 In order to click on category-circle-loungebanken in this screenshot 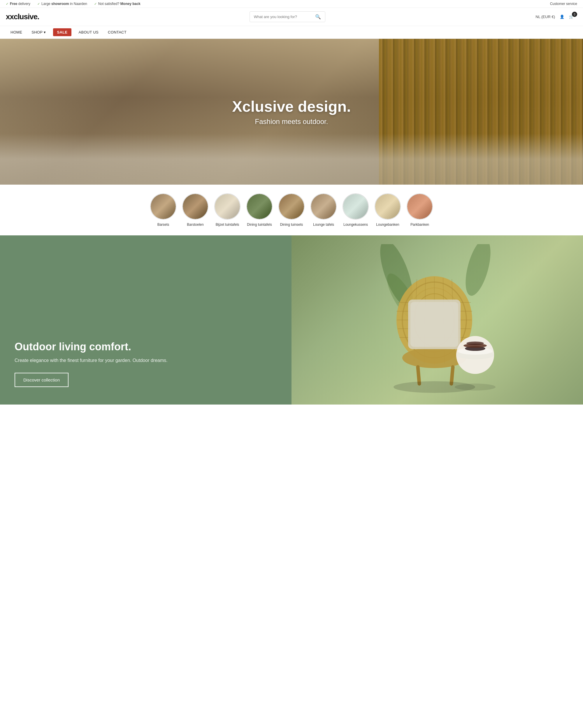, I will do `click(388, 207)`.